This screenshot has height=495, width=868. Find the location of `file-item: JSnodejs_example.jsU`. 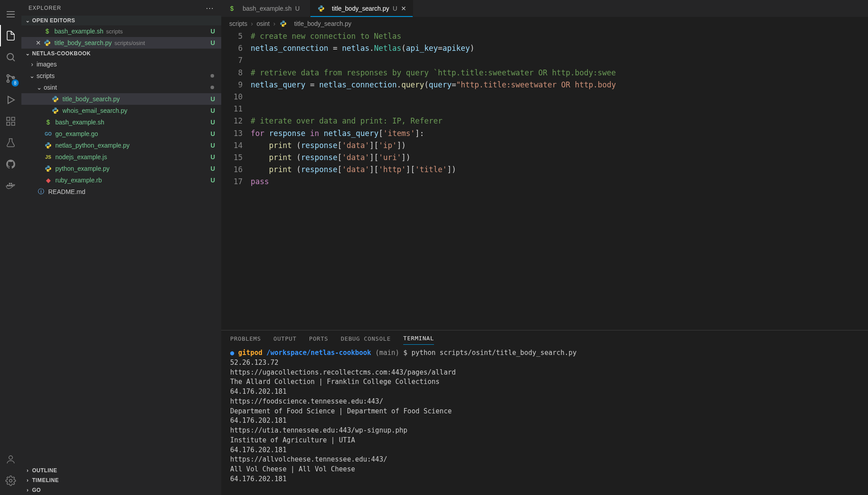

file-item: JSnodejs_example.jsU is located at coordinates (121, 157).